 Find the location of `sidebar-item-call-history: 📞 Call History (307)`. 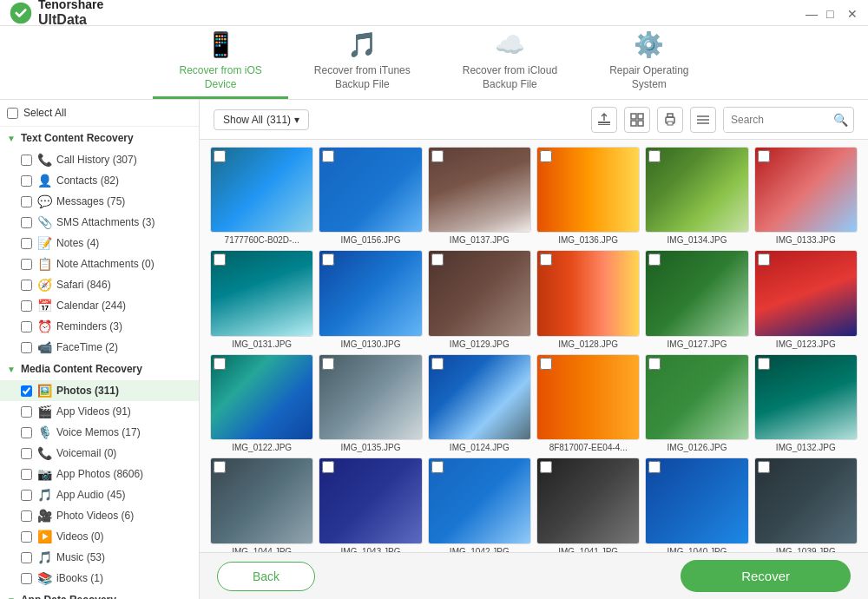

sidebar-item-call-history: 📞 Call History (307) is located at coordinates (99, 160).